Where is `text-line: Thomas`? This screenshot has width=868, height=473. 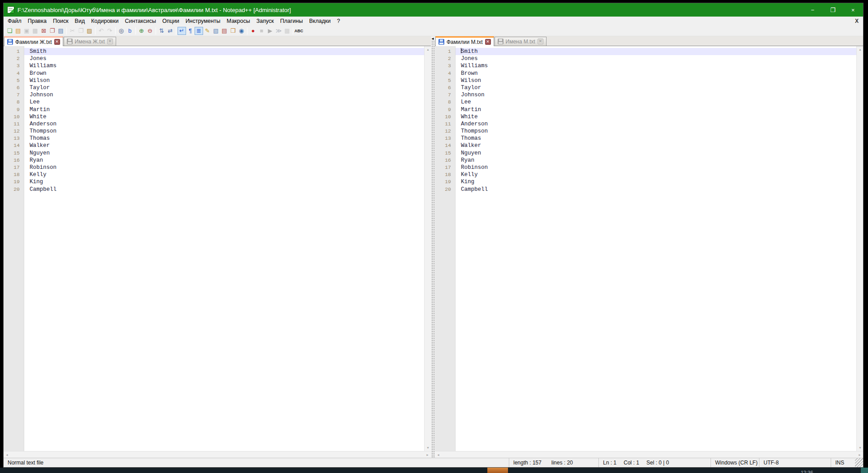 text-line: Thomas is located at coordinates (224, 138).